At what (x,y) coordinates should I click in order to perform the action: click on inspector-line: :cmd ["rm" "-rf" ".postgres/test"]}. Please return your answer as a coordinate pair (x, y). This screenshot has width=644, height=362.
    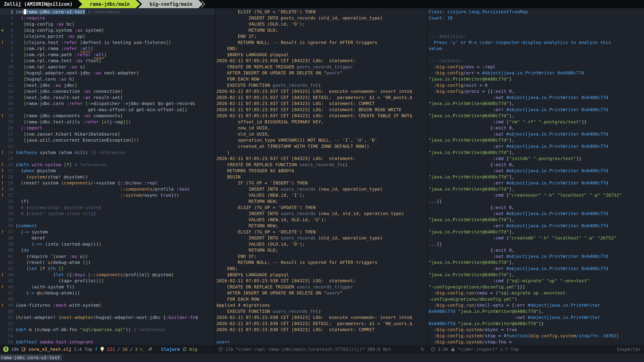
    Looking at the image, I should click on (536, 122).